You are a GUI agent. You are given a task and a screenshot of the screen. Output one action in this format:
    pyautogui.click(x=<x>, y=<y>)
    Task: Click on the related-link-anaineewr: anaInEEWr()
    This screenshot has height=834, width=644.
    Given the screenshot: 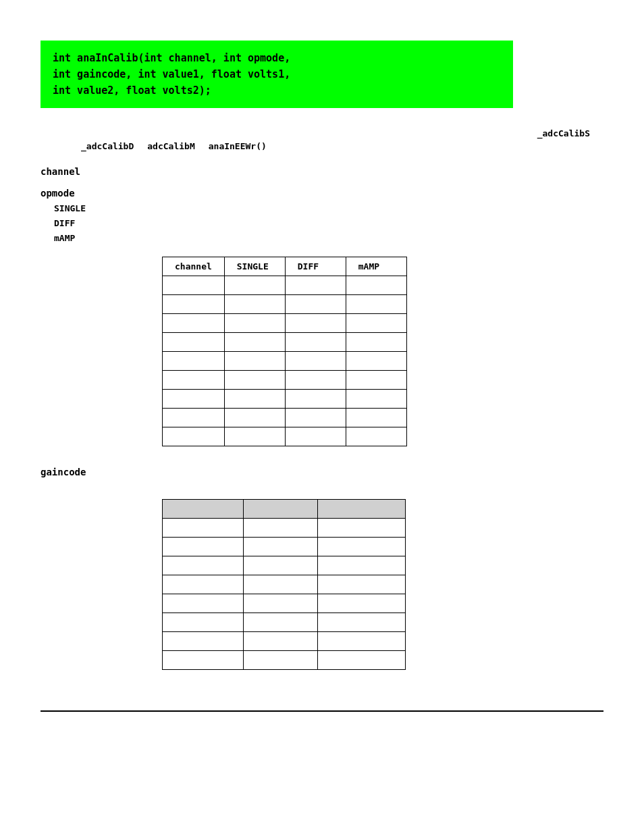 What is the action you would take?
    pyautogui.click(x=238, y=146)
    